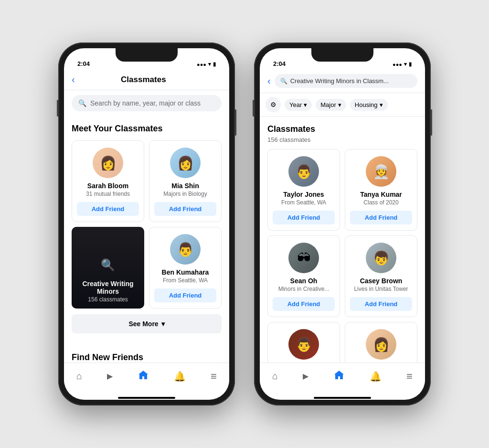 The image size is (489, 448). Describe the element at coordinates (298, 105) in the screenshot. I see `year-filter: Year ▾` at that location.